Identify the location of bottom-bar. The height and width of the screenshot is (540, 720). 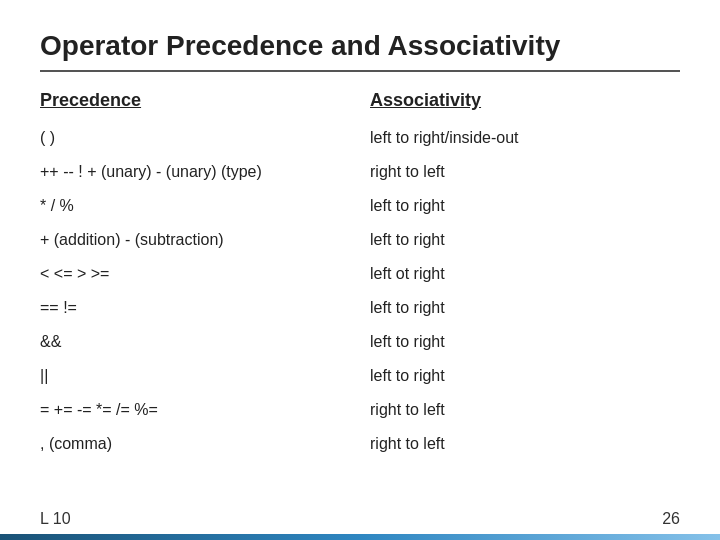
(360, 537).